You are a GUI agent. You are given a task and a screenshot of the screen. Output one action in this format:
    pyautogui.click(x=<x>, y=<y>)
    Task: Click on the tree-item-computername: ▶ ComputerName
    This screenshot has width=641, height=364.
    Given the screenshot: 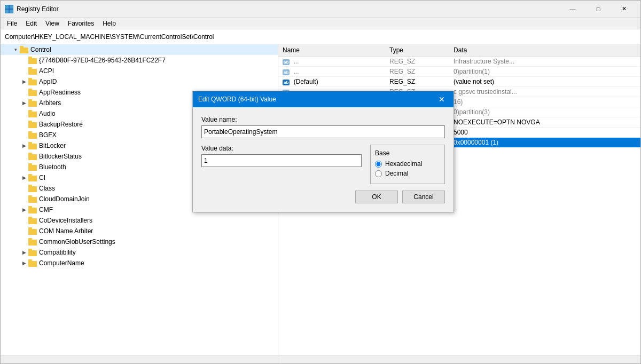 What is the action you would take?
    pyautogui.click(x=139, y=263)
    